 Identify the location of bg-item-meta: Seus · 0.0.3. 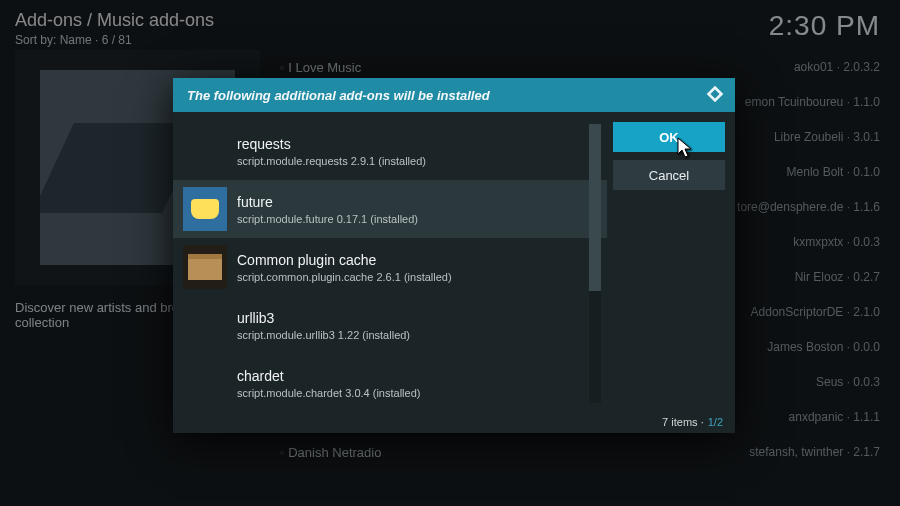
(848, 382).